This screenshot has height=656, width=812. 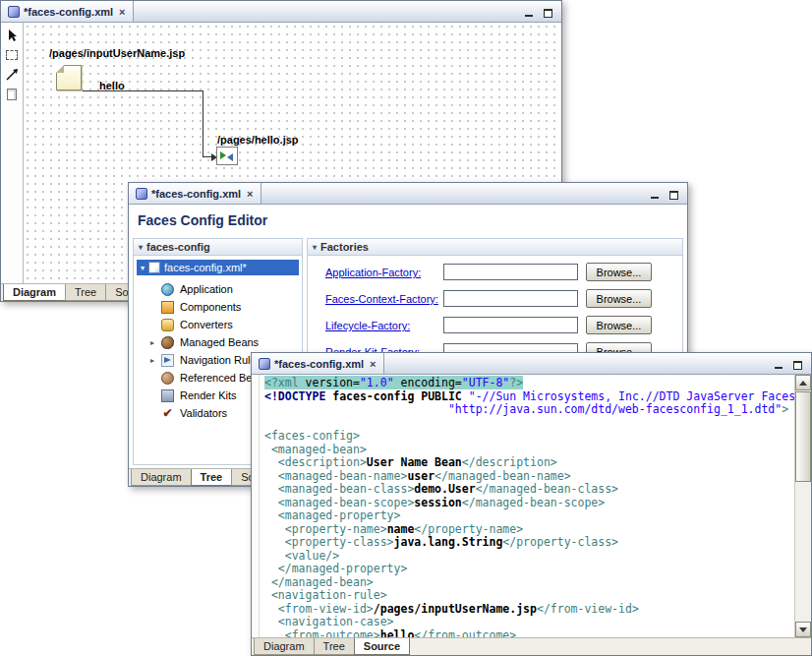 I want to click on page-node-hello, so click(x=227, y=155).